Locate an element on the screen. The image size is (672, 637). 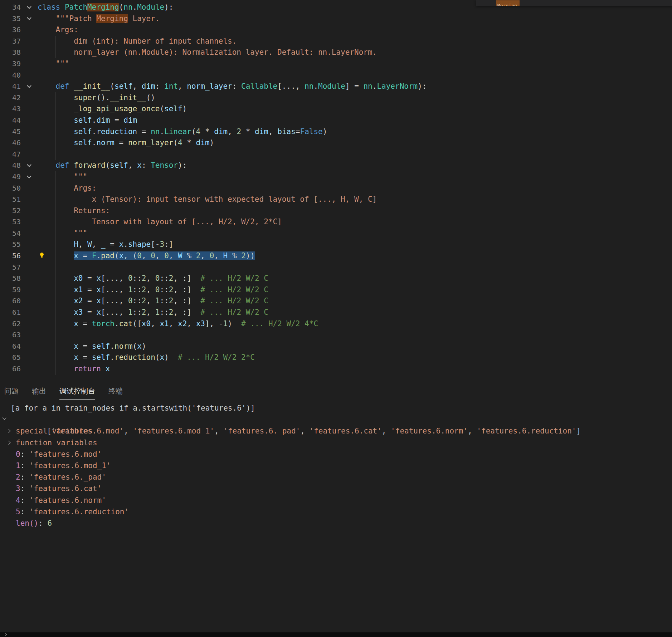
code-line-40: 40 is located at coordinates (336, 75).